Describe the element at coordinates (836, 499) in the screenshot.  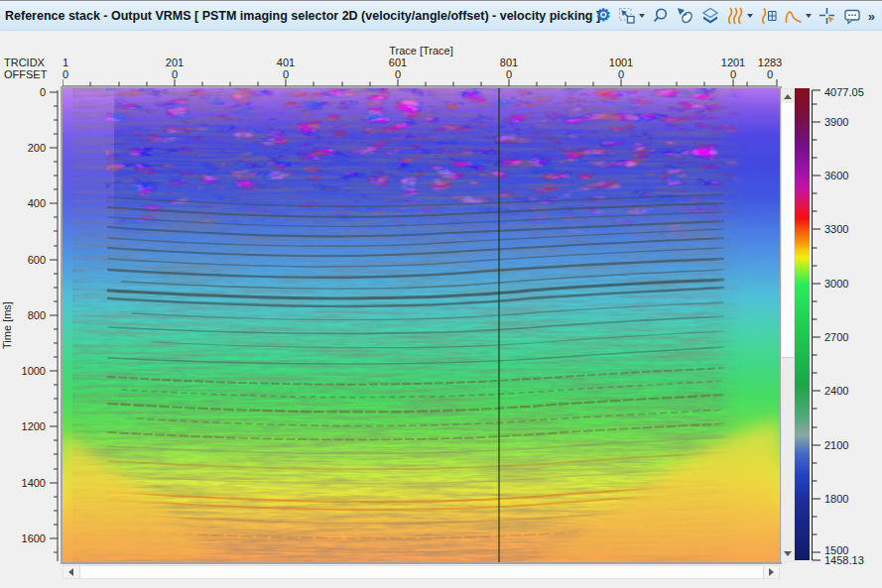
I see `colorbar-tick-label: 1800` at that location.